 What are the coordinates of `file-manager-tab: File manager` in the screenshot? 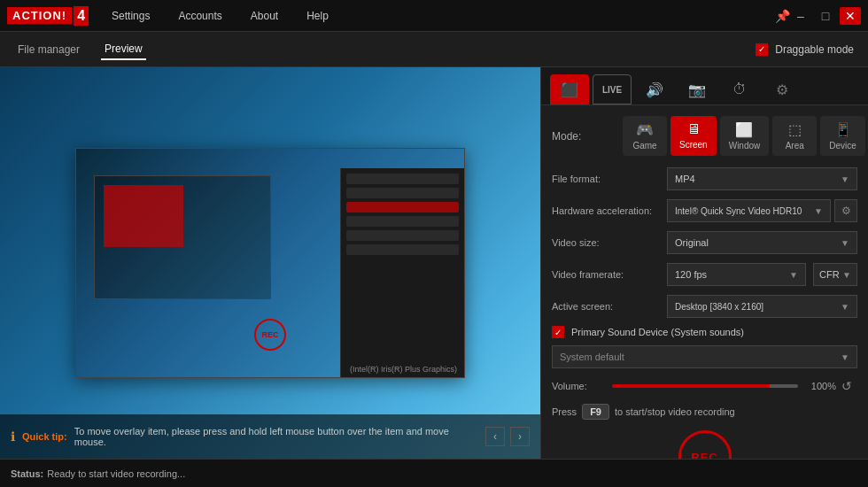 It's located at (49, 50).